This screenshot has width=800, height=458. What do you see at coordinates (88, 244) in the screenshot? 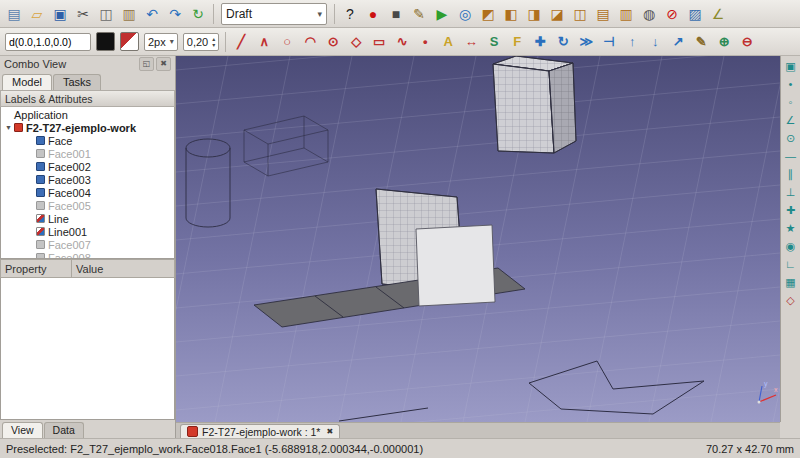
I see `tree-item: Face007` at bounding box center [88, 244].